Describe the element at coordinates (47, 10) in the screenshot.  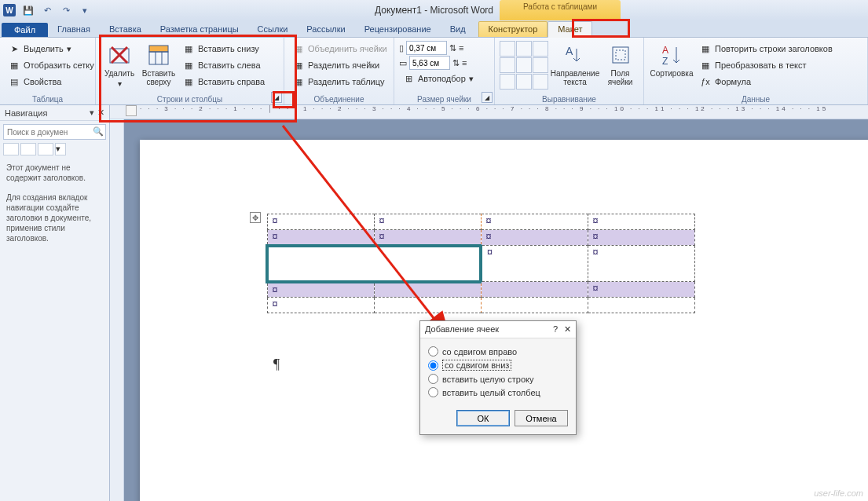
I see `undo-icon: ↶` at that location.